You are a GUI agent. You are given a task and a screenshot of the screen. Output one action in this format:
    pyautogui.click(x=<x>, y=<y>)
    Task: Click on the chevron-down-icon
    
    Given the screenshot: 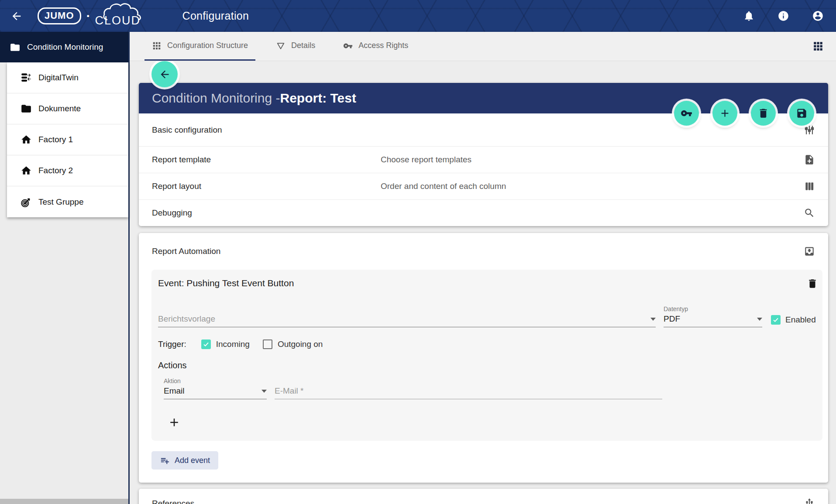 What is the action you would take?
    pyautogui.click(x=653, y=319)
    